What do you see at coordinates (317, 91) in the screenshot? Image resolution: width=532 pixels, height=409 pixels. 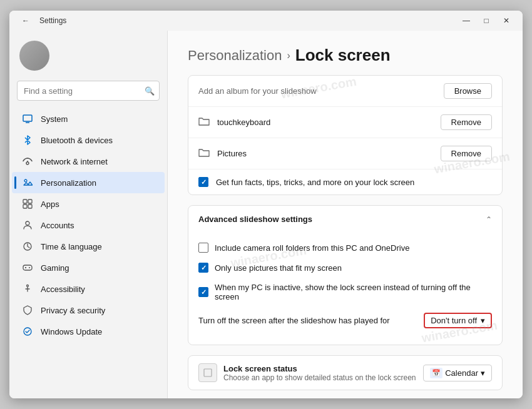 I see `add-album-label: Add an album for your slideshow` at bounding box center [317, 91].